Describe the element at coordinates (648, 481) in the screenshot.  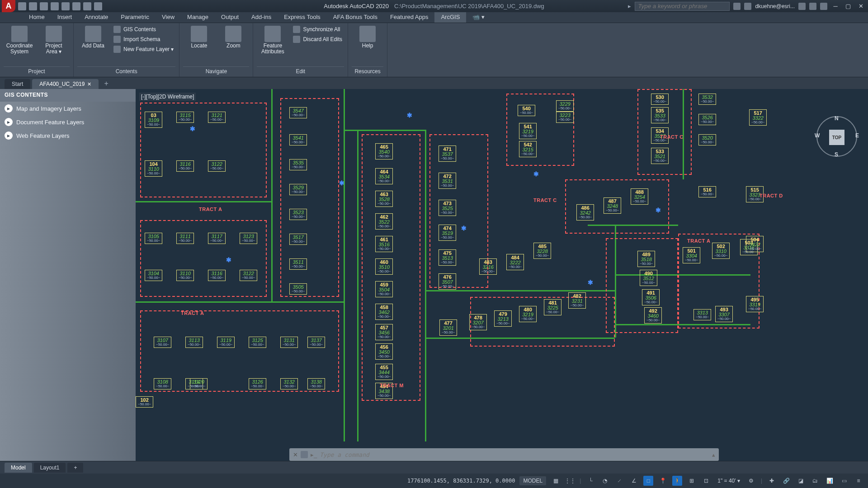
I see `osnap-icon: □` at that location.